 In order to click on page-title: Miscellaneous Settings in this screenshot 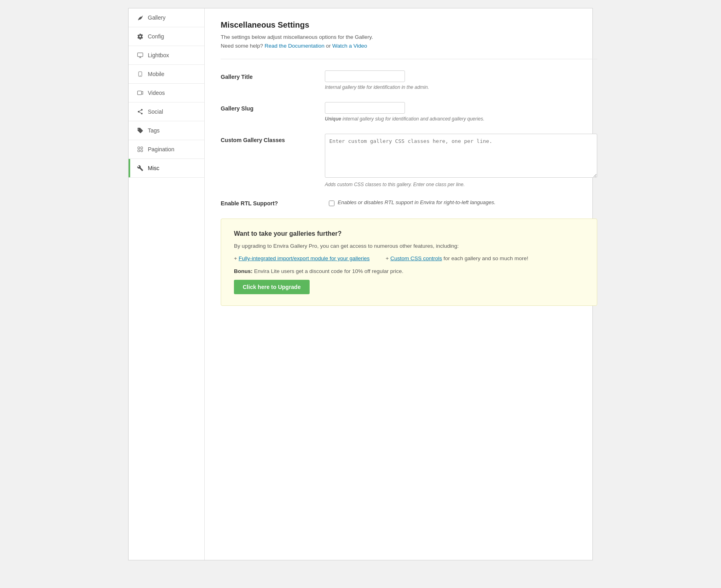, I will do `click(409, 25)`.